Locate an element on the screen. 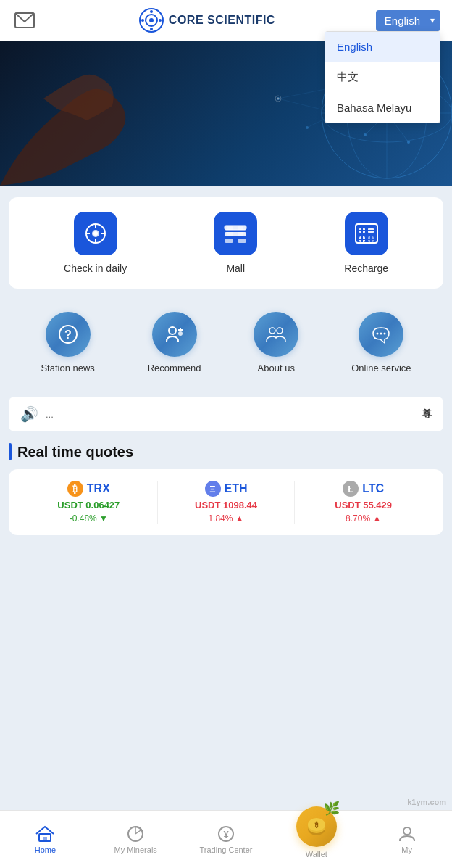 The height and width of the screenshot is (868, 452). about-us-icon is located at coordinates (276, 334).